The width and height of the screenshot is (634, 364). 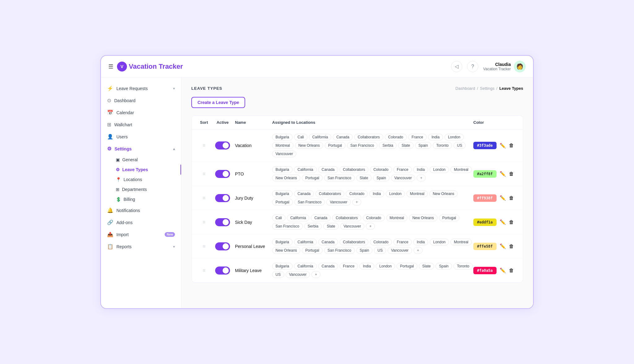 I want to click on tag: New Orleans, so click(x=423, y=218).